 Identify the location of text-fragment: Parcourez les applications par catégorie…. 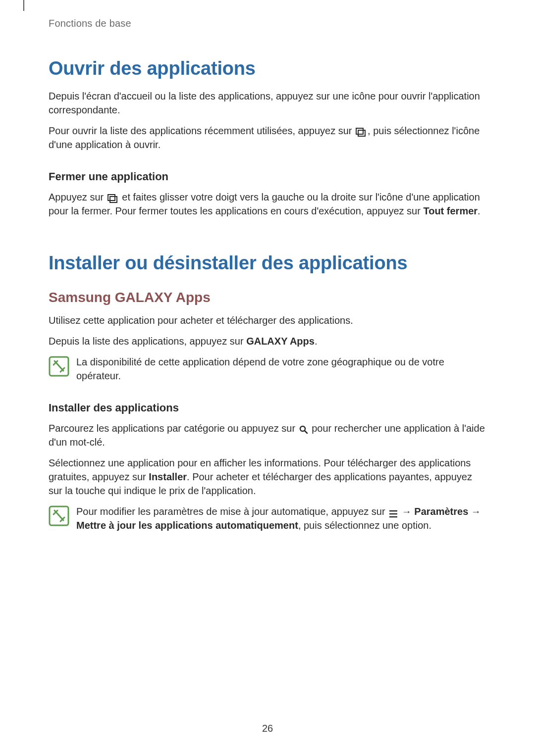
(173, 428).